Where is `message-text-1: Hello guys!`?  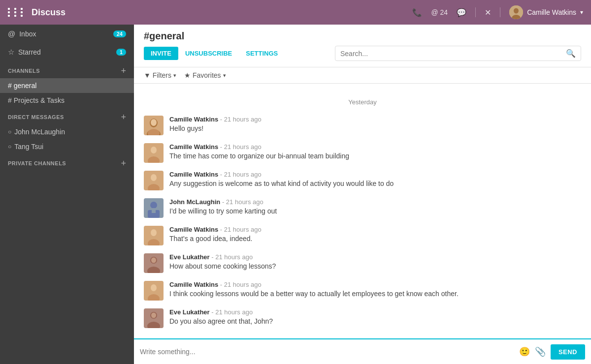
message-text-1: Hello guys! is located at coordinates (375, 129).